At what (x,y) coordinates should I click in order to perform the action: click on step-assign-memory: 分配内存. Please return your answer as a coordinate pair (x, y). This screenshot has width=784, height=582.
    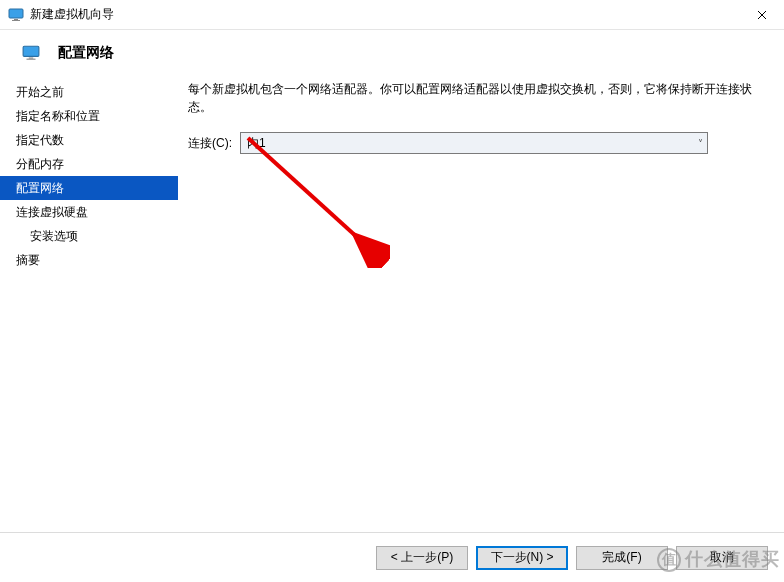
    Looking at the image, I should click on (89, 164).